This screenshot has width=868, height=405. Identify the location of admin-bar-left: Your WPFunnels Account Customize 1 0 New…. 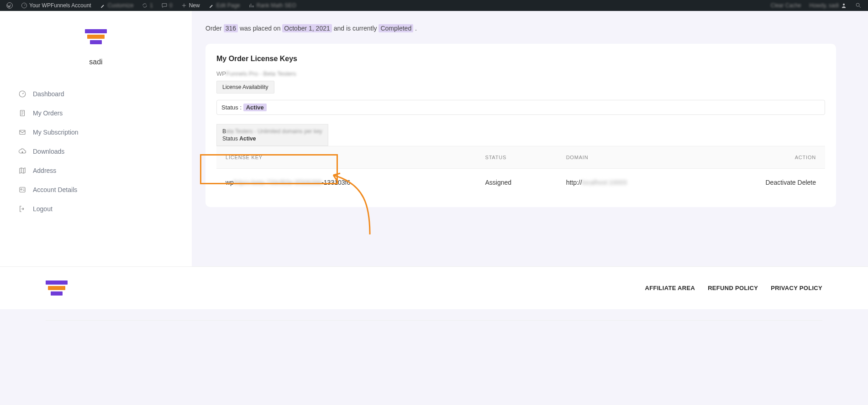
(151, 5).